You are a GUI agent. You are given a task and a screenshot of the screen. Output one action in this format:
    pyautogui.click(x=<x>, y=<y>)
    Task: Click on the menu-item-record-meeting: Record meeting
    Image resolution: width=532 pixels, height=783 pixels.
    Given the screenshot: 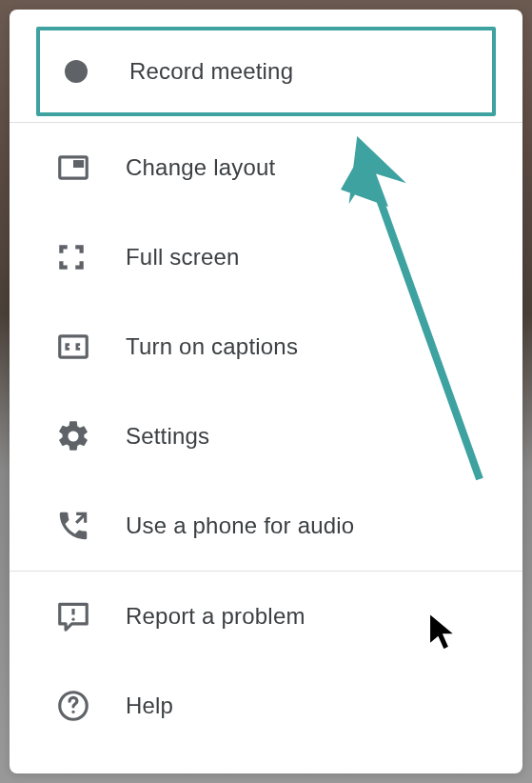 What is the action you would take?
    pyautogui.click(x=266, y=71)
    